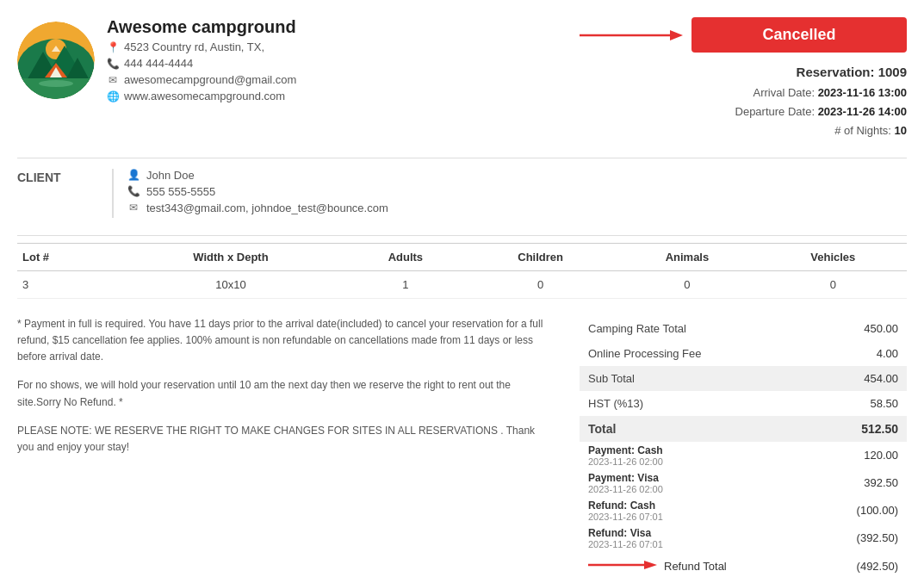 The height and width of the screenshot is (577, 924). I want to click on company-website: www.awesomecampground.com, so click(205, 96).